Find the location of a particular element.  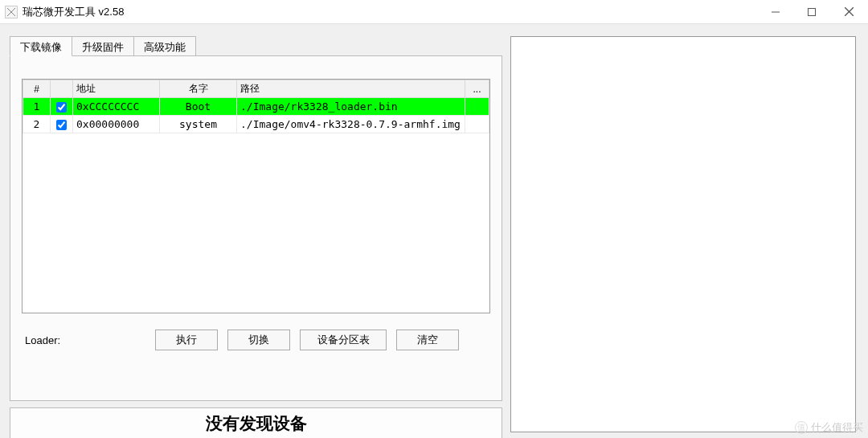

partition-button: 设备分区表 is located at coordinates (343, 340).